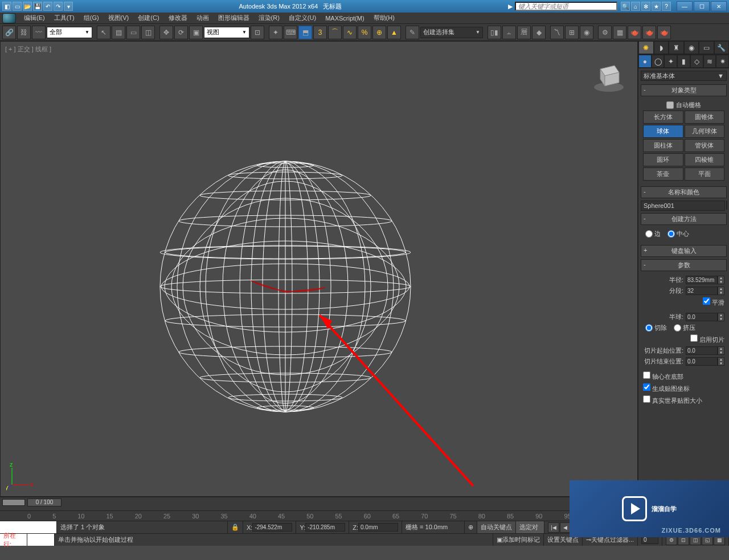 The image size is (729, 560). What do you see at coordinates (470, 528) in the screenshot?
I see `timeconfig-icon: ⊕` at bounding box center [470, 528].